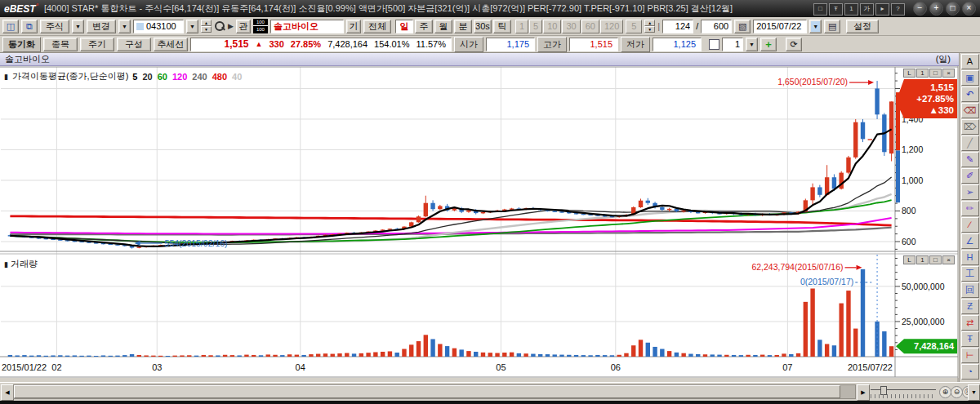  I want to click on minute-button-10: 10, so click(552, 26).